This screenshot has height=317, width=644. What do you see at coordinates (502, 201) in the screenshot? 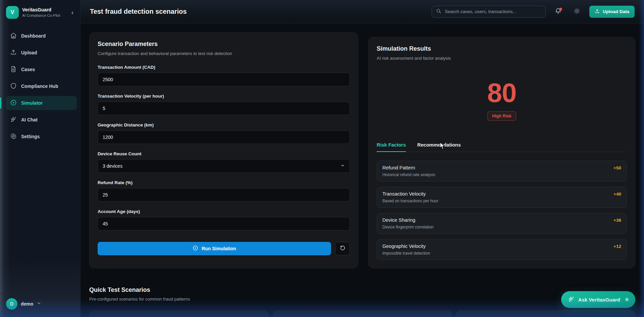
I see `factor-description: Based on transactions per hour` at bounding box center [502, 201].